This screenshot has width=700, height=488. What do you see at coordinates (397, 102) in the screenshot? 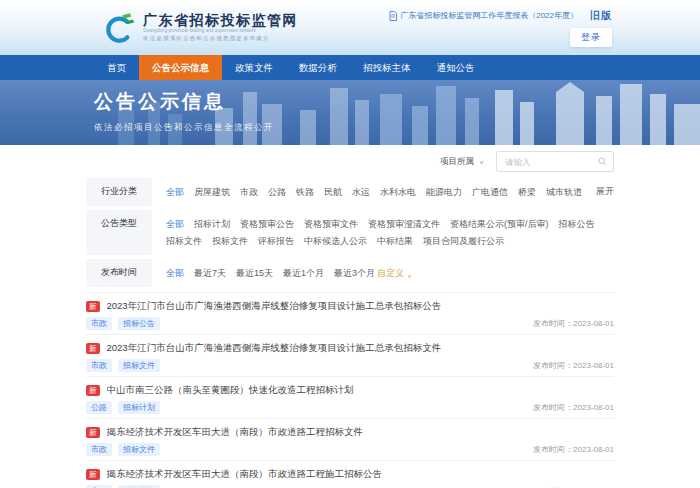
I see `page-title: 公告公示信息` at bounding box center [397, 102].